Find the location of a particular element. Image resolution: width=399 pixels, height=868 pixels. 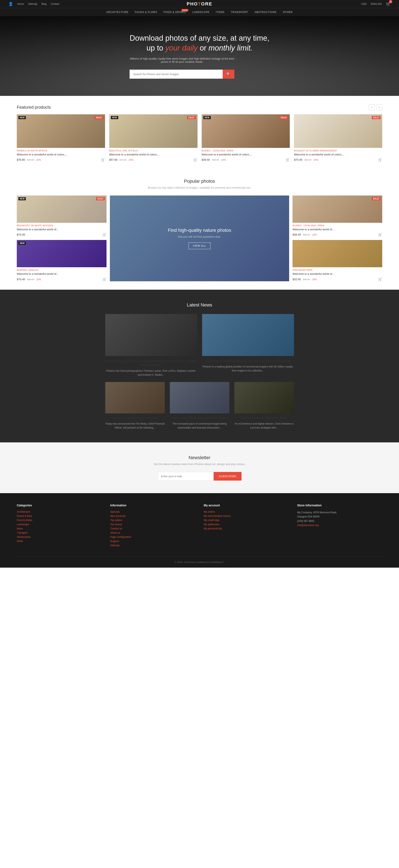

news-bottom-article-2: Key Additions to Executive Team An eComm… is located at coordinates (264, 406).